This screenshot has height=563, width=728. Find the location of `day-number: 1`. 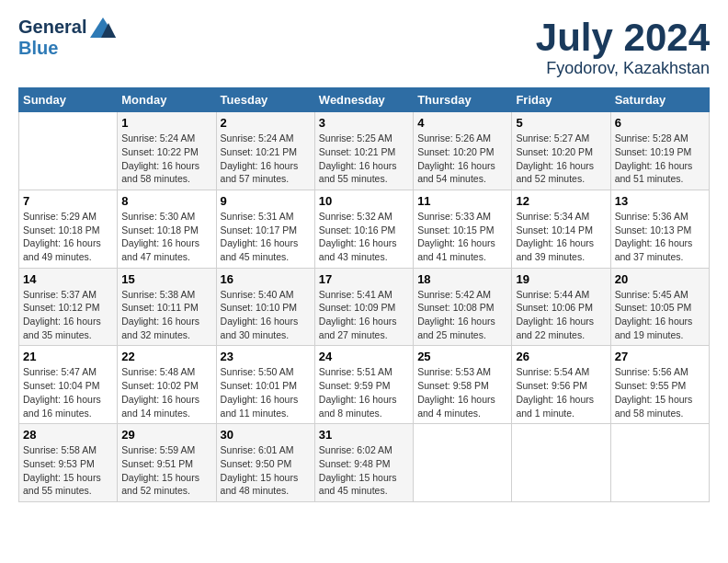

day-number: 1 is located at coordinates (166, 123).